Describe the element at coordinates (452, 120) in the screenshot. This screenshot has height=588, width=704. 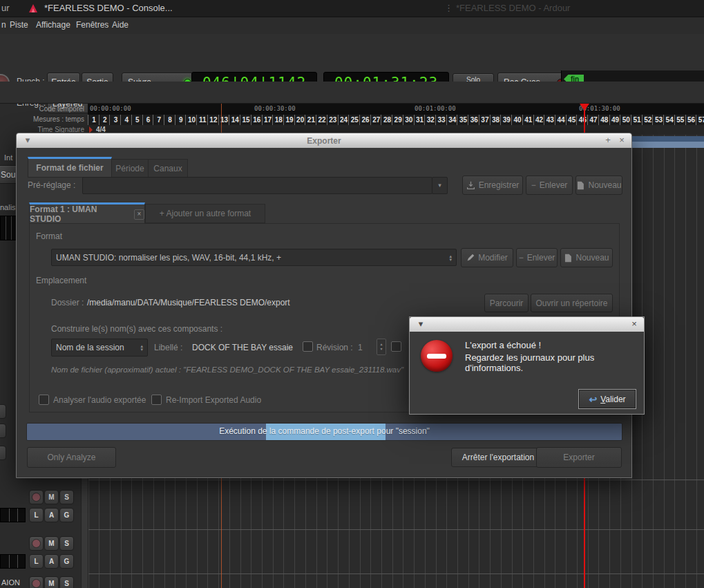
I see `measure-number: 34` at that location.